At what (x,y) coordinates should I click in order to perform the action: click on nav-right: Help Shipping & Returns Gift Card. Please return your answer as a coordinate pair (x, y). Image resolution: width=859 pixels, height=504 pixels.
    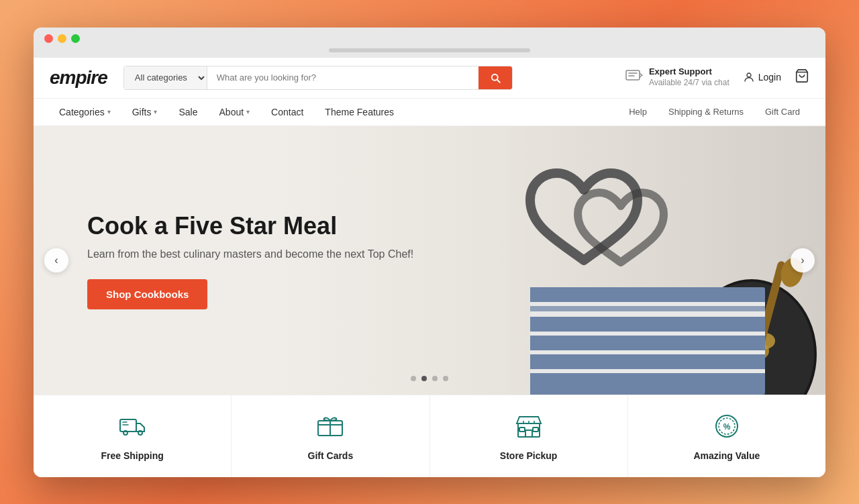
    Looking at the image, I should click on (714, 111).